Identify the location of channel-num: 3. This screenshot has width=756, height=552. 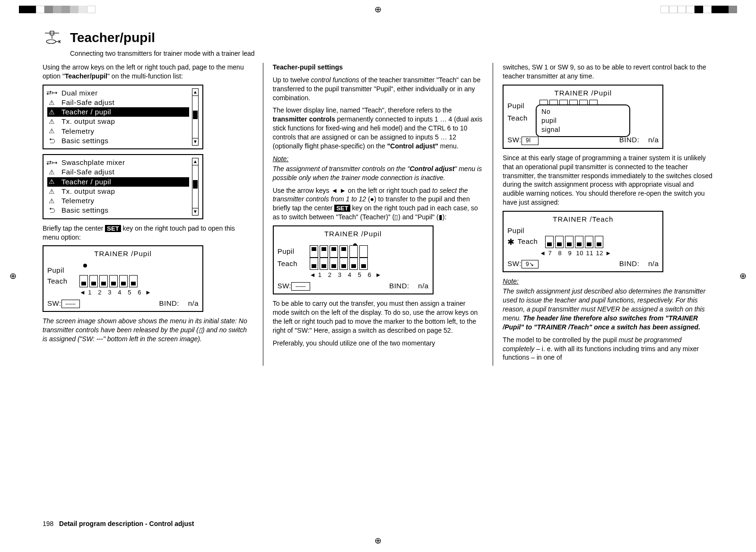
(340, 275).